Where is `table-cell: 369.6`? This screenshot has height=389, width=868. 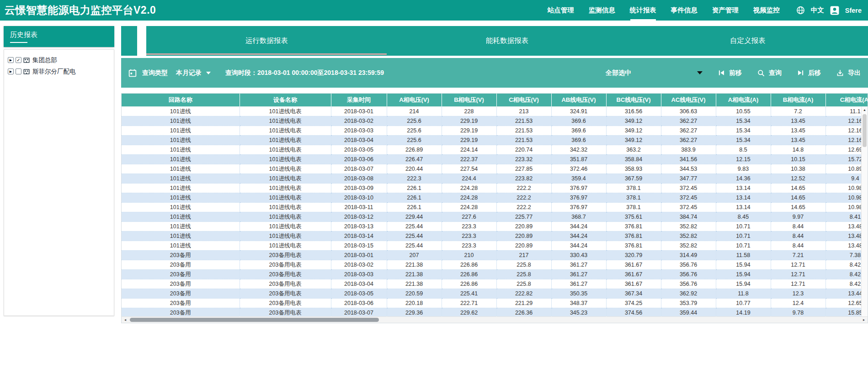 table-cell: 369.6 is located at coordinates (579, 131).